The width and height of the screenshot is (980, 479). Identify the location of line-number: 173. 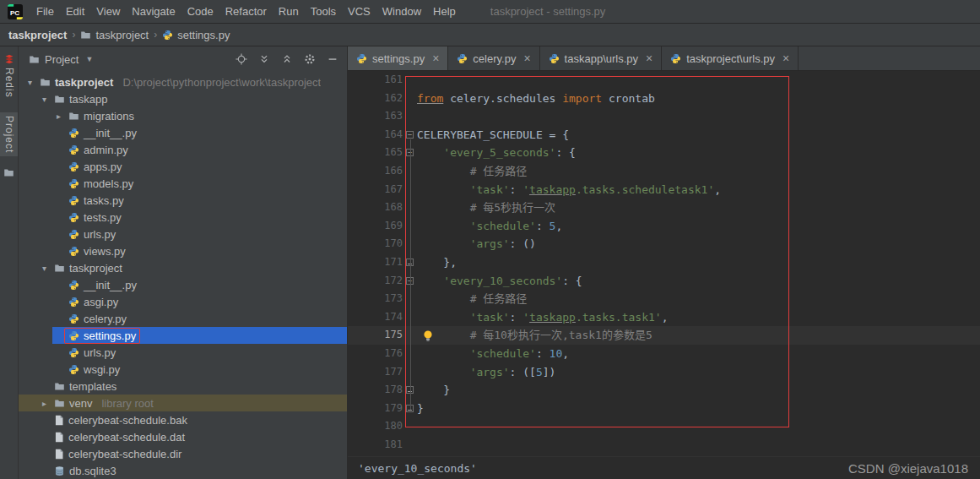
(376, 299).